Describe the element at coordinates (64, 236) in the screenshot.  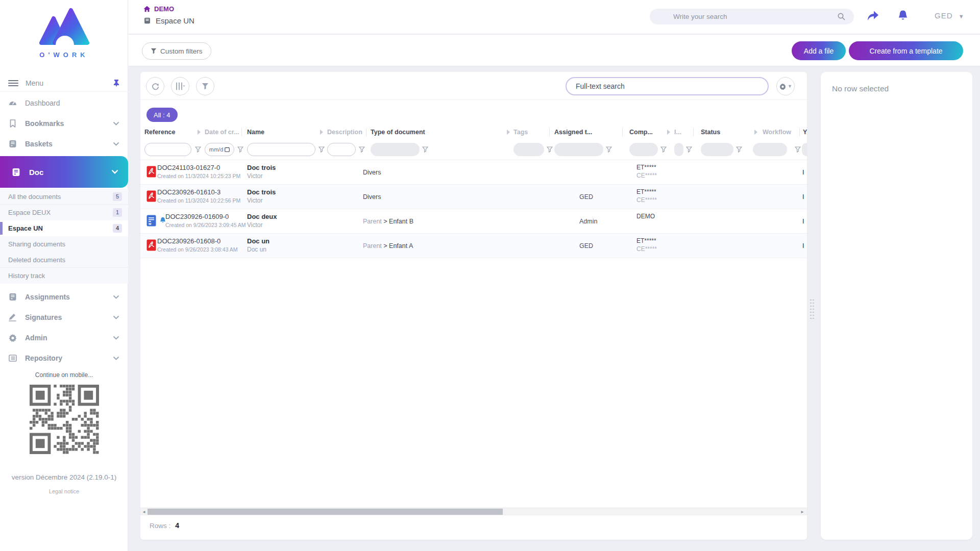
I see `doc-submenu: All the documents 5 Espace DEUX 1 Espace…` at that location.